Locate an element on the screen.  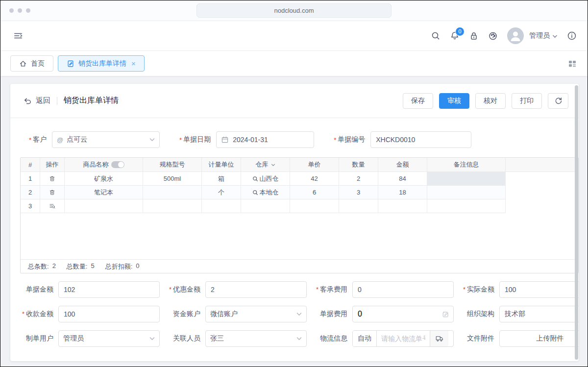
cell-goods-name: 笔记本 is located at coordinates (104, 193).